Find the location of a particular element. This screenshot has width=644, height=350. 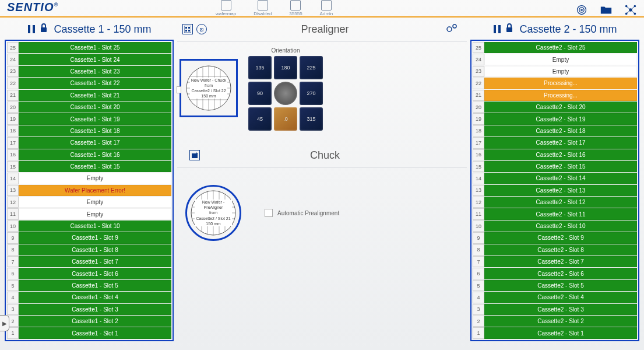

expand-tab: ▶ is located at coordinates (5, 323).